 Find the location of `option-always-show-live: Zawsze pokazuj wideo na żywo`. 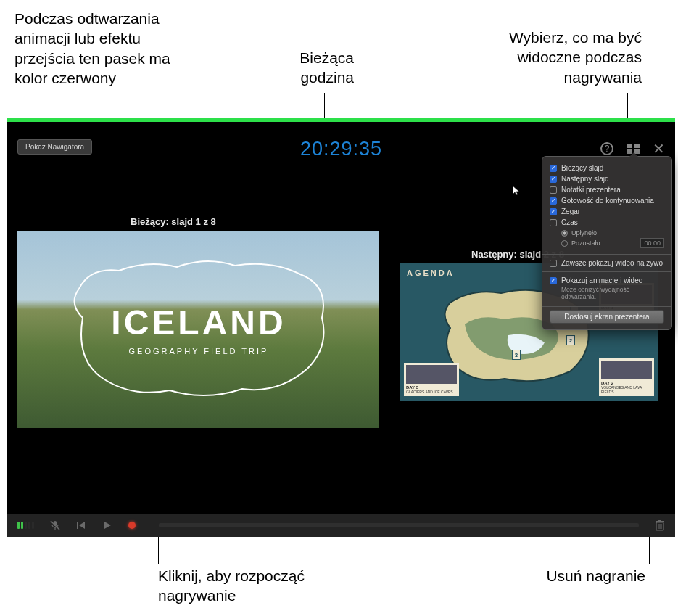

option-always-show-live: Zawsze pokazuj wideo na żywo is located at coordinates (607, 263).